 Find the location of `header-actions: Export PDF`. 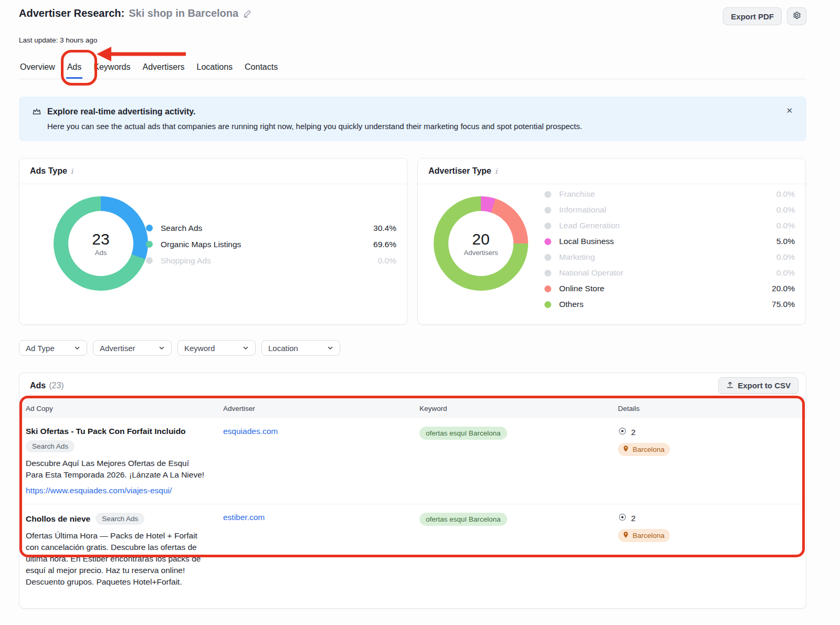

header-actions: Export PDF is located at coordinates (764, 16).